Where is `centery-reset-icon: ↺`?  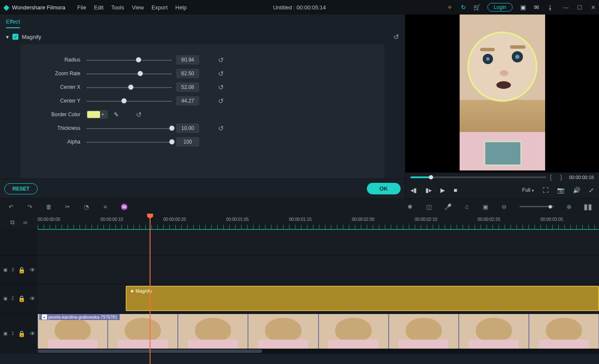
centery-reset-icon: ↺ is located at coordinates (222, 101).